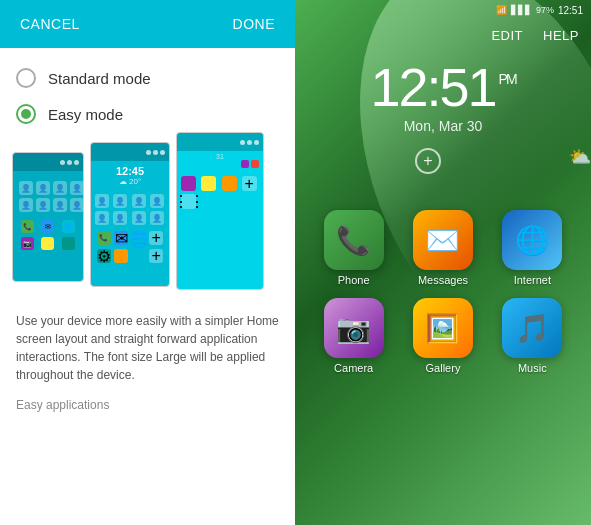 The height and width of the screenshot is (525, 591). I want to click on easy-mode-radio-fill, so click(26, 114).